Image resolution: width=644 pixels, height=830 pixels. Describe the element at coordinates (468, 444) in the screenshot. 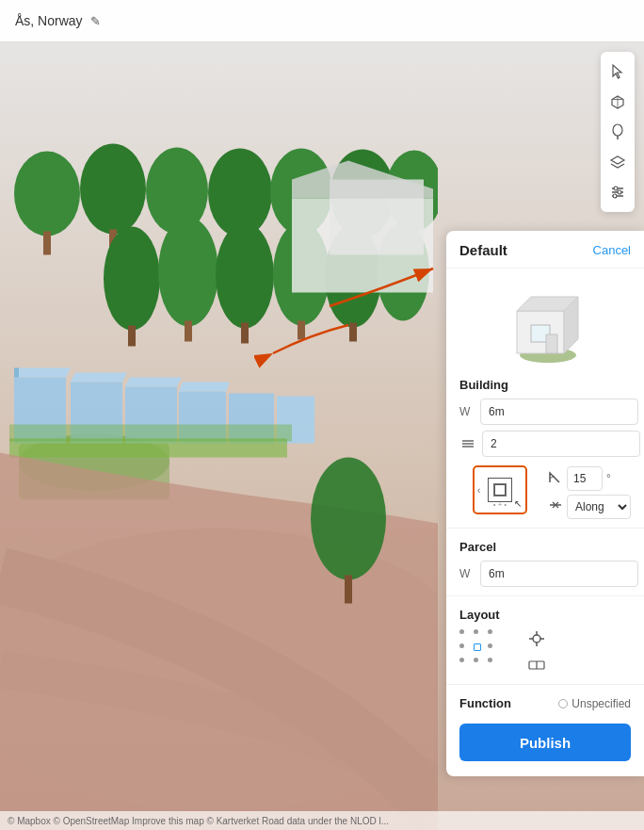

I see `floors-icon` at that location.